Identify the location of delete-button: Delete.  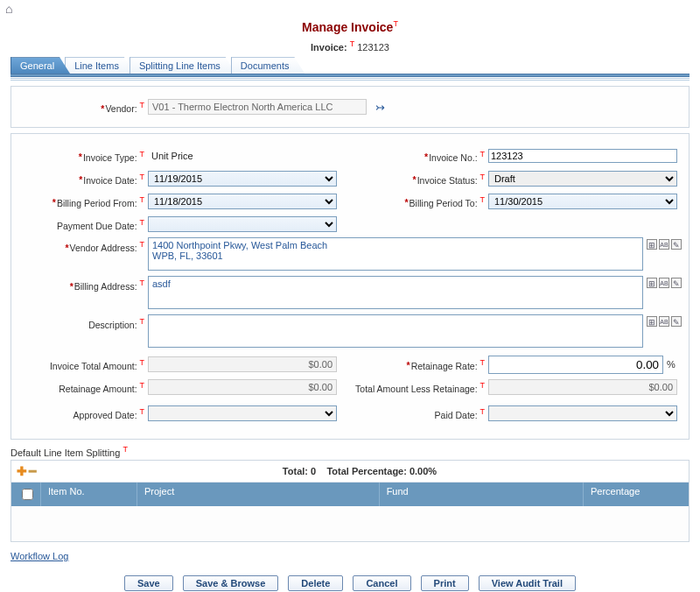
(315, 583).